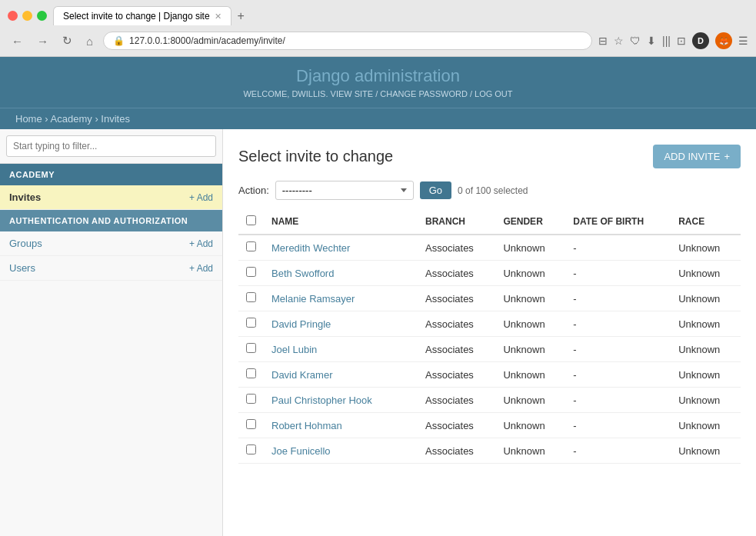 This screenshot has width=756, height=536. What do you see at coordinates (142, 15) in the screenshot?
I see `active-tab: Select invite to change | Django site ✕` at bounding box center [142, 15].